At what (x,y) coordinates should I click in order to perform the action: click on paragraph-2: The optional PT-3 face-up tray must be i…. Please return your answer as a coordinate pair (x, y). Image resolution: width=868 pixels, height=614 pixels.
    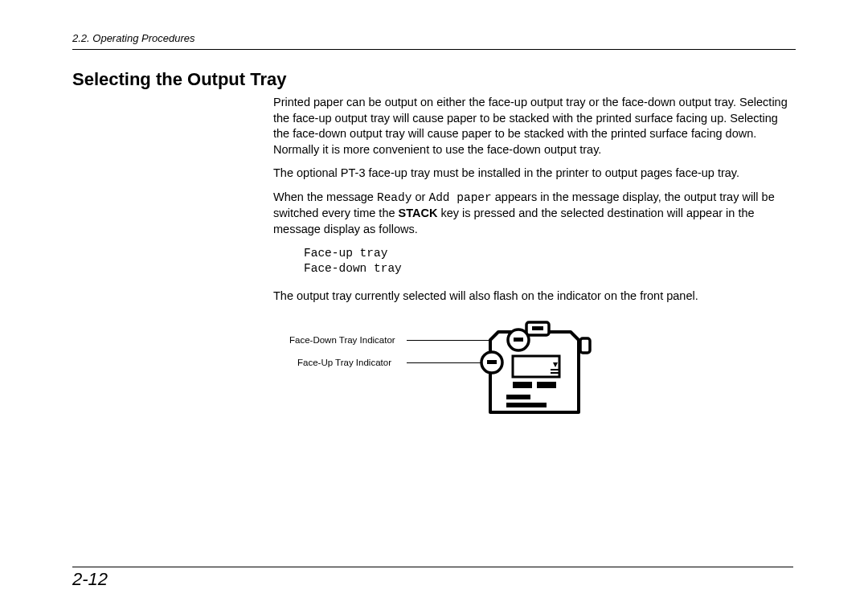
    Looking at the image, I should click on (534, 174).